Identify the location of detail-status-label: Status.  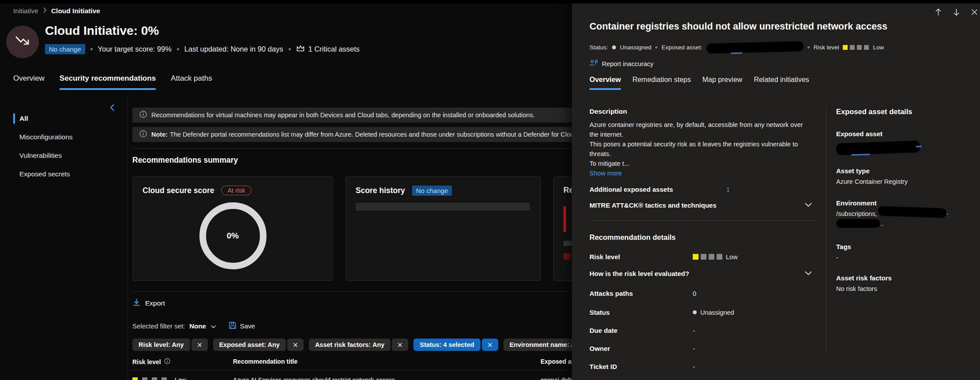
(641, 312).